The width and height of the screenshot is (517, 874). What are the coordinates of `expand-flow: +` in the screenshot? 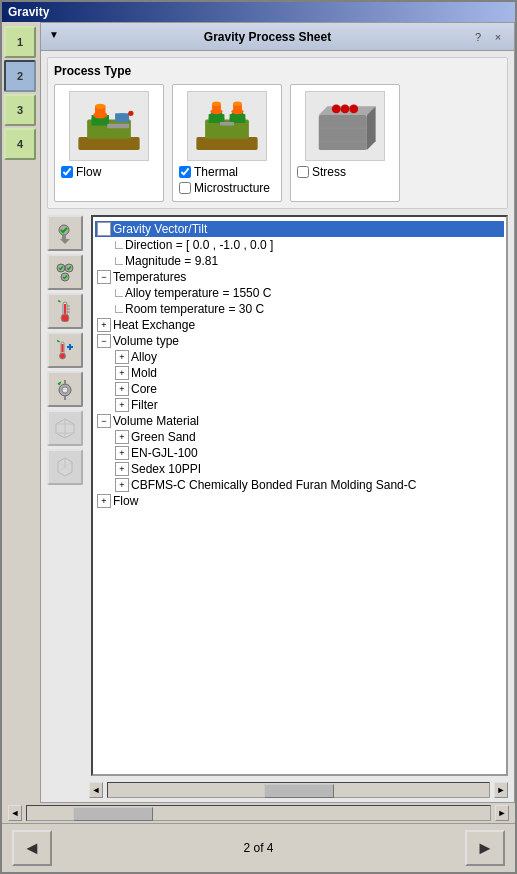 It's located at (104, 501).